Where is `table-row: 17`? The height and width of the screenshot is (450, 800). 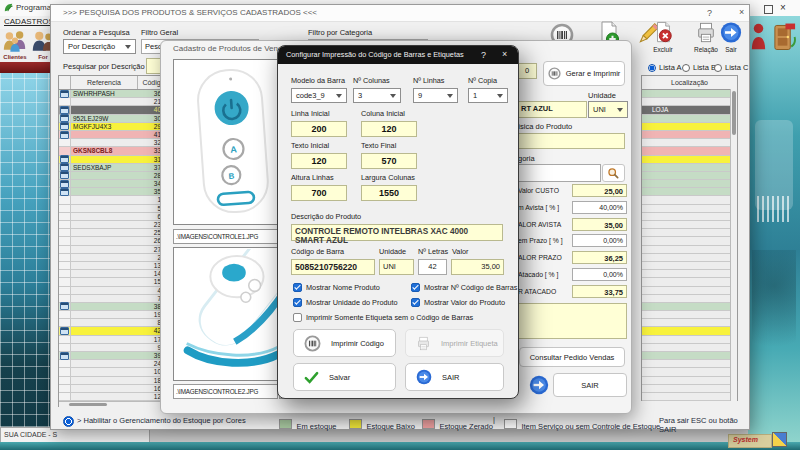 table-row: 17 is located at coordinates (114, 340).